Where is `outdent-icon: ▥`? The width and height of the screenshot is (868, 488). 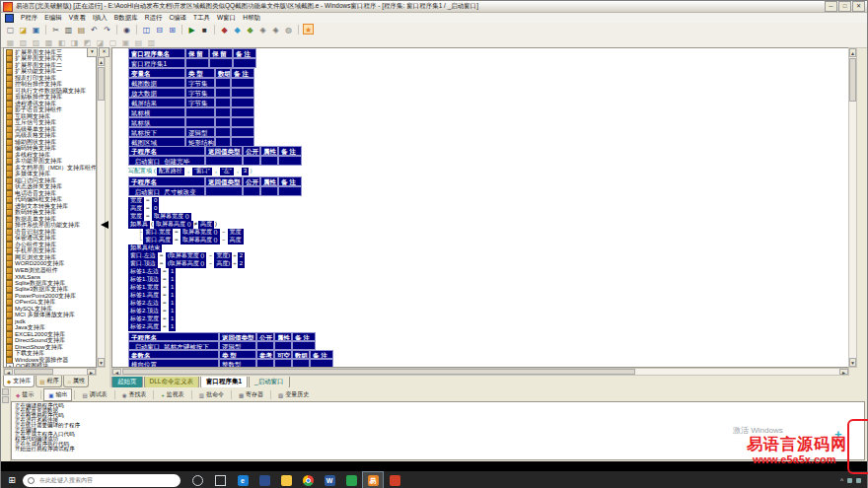
outdent-icon: ▥ is located at coordinates (152, 41).